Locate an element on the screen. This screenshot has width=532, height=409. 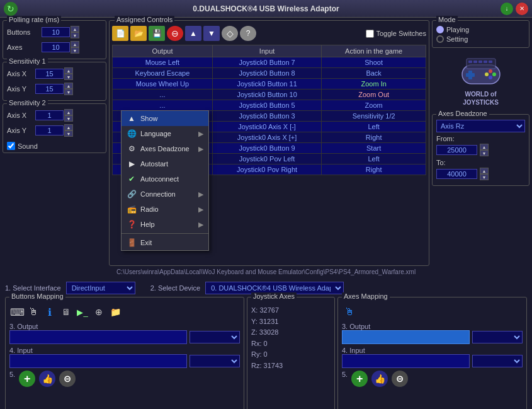
confirm-mapping-button: 👍 is located at coordinates (47, 379).